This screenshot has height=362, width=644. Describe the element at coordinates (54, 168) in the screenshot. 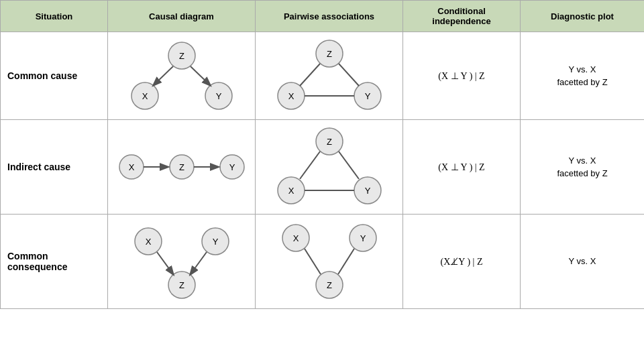

I see `situation-label-2: Indirect cause` at that location.